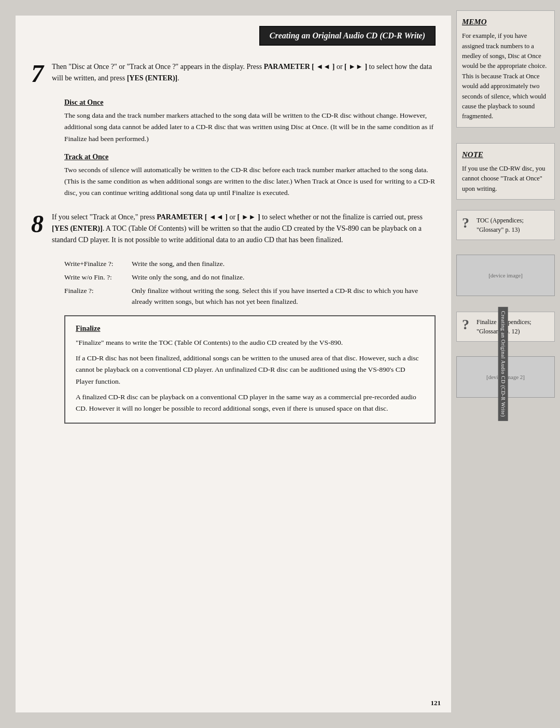  What do you see at coordinates (506, 275) in the screenshot?
I see `device-image-label: [device image]` at bounding box center [506, 275].